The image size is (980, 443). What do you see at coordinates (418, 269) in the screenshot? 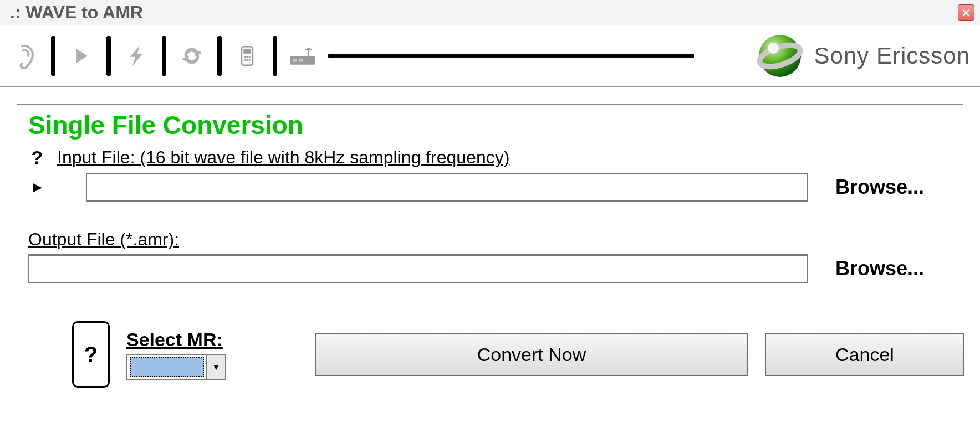
I see `output-file-field` at bounding box center [418, 269].